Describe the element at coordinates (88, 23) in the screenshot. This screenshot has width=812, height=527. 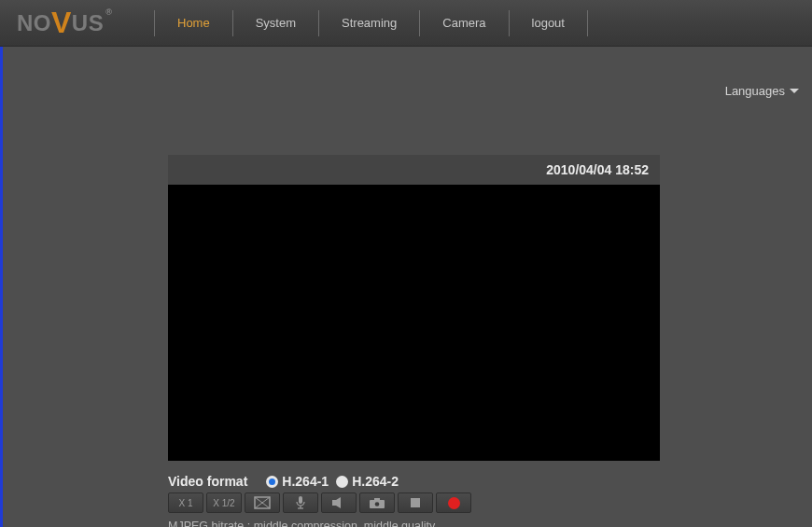
I see `brand-post: US` at that location.